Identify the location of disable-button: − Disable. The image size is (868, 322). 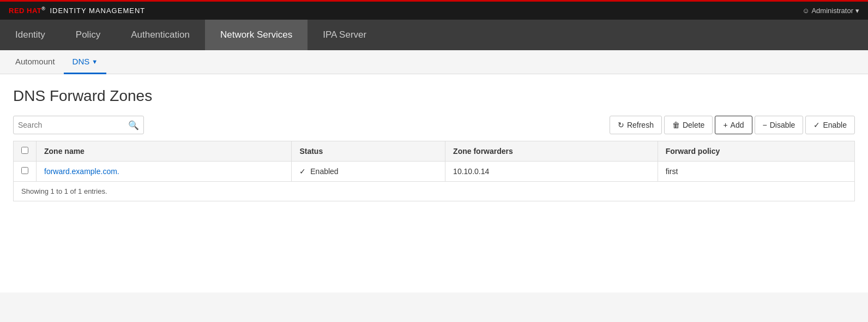
(779, 125).